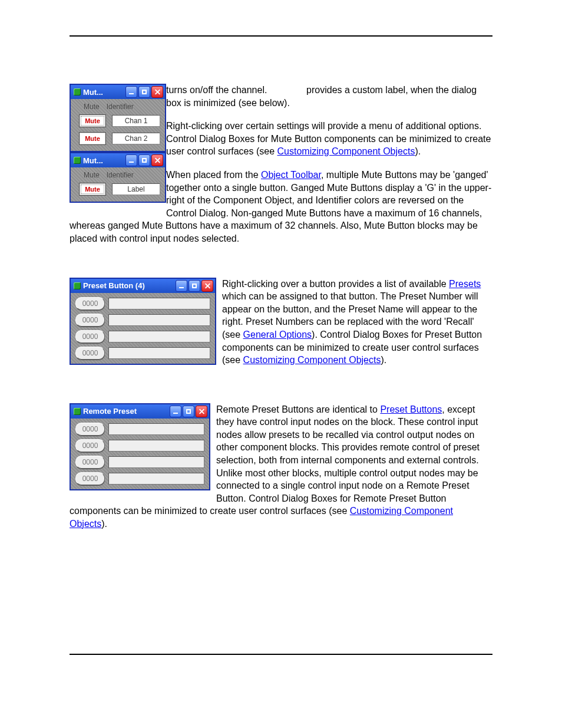 The height and width of the screenshot is (728, 562). I want to click on text: When placed from the, so click(213, 174).